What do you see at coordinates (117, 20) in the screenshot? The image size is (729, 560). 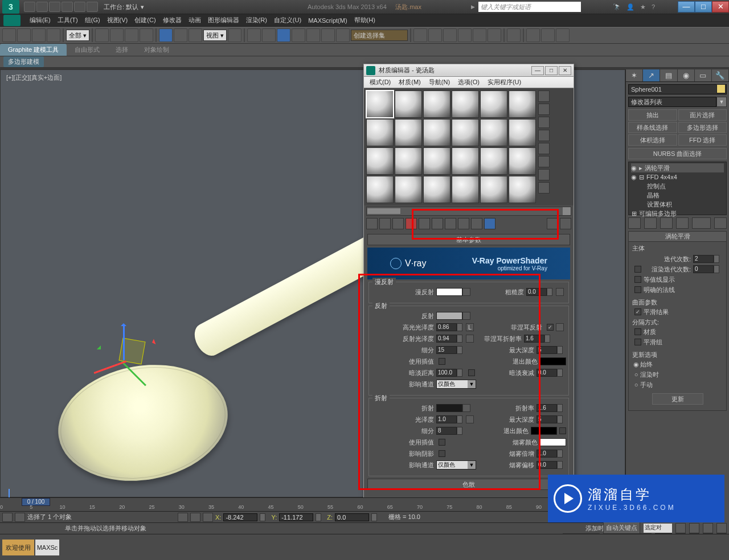 I see `menu-views: 视图(V)` at bounding box center [117, 20].